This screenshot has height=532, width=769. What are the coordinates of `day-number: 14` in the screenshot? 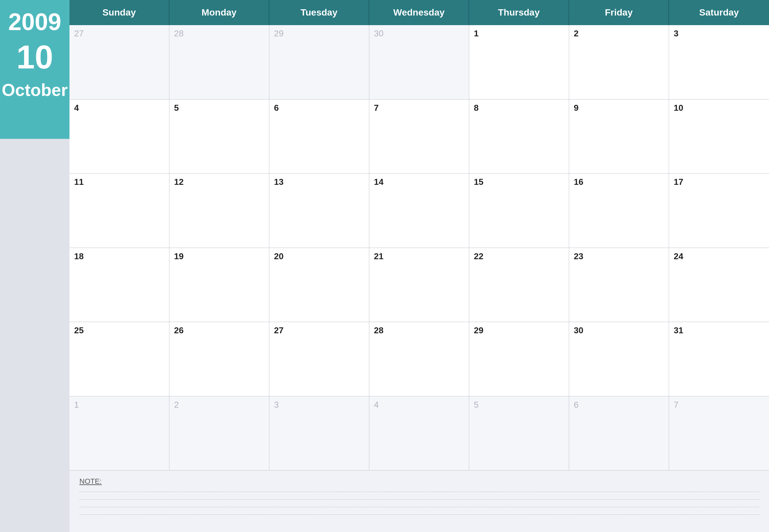 It's located at (419, 182).